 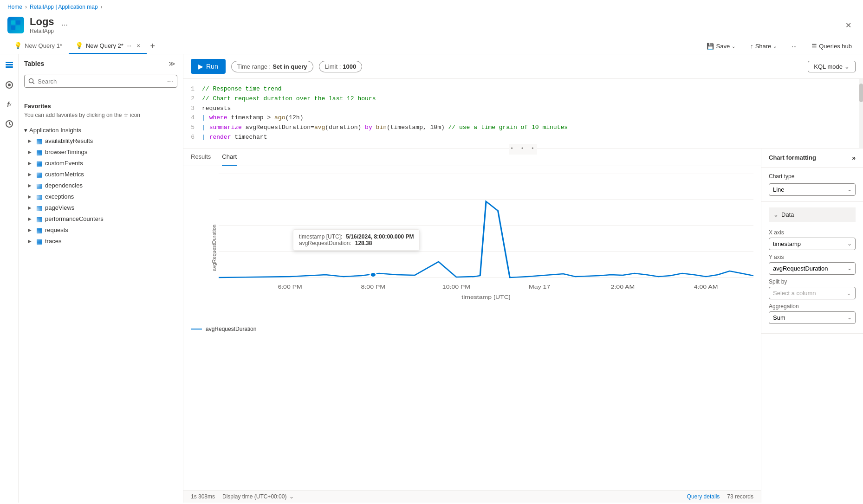 I want to click on drag-handle: • • •, so click(x=523, y=149).